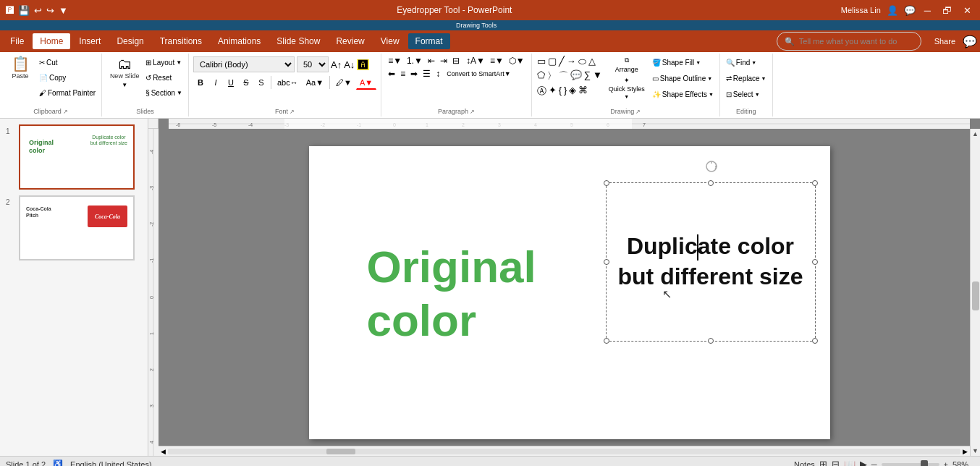 The width and height of the screenshot is (980, 466). Describe the element at coordinates (298, 41) in the screenshot. I see `menu-slideshow: Slide Show` at that location.